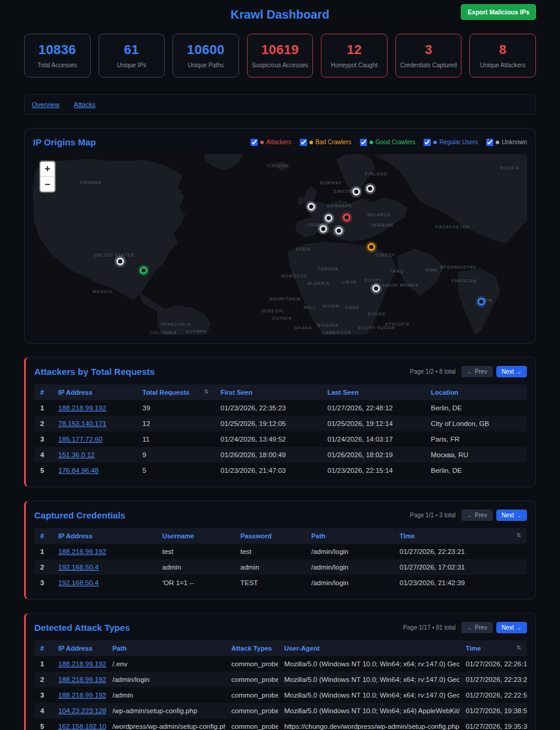 The height and width of the screenshot is (730, 560). I want to click on stat-label: Unique Attackers, so click(502, 65).